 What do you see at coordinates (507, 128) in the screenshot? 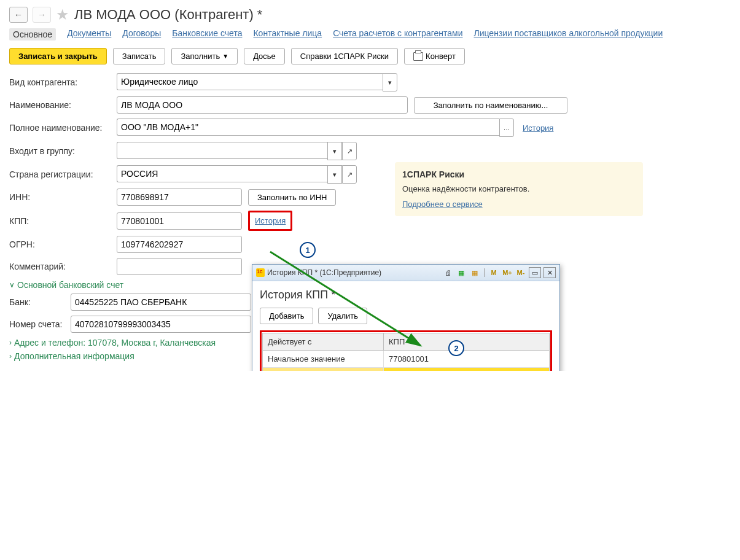
I see `fullname-more-button: …` at bounding box center [507, 128].